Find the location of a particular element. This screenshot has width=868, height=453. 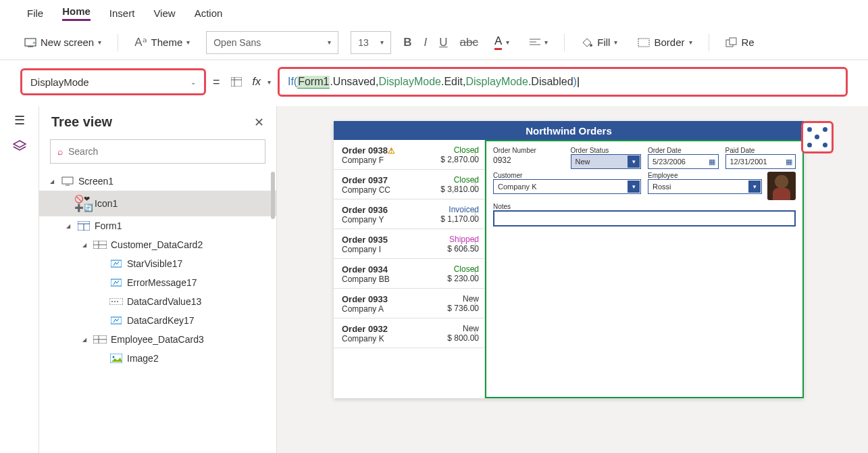

underline-button: U is located at coordinates (443, 43).